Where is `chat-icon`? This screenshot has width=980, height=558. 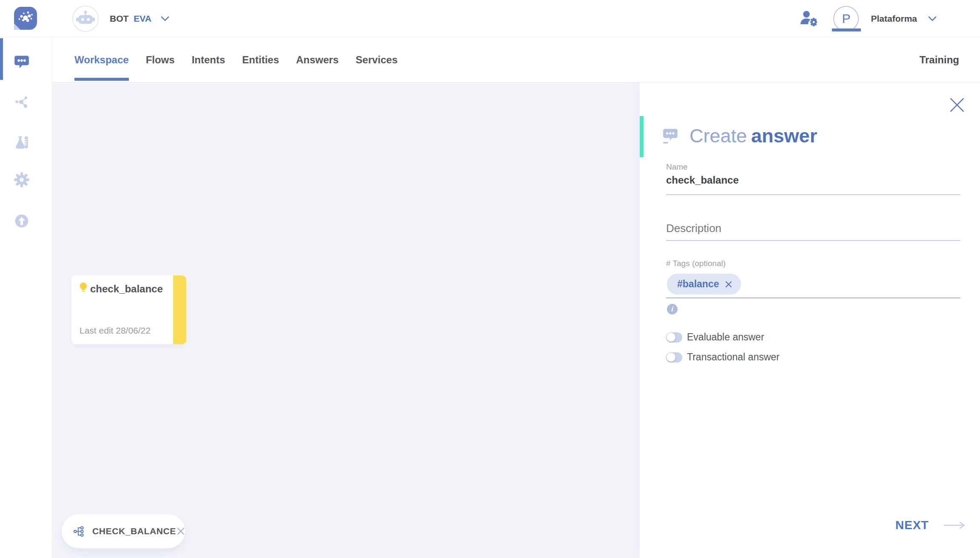
chat-icon is located at coordinates (22, 62).